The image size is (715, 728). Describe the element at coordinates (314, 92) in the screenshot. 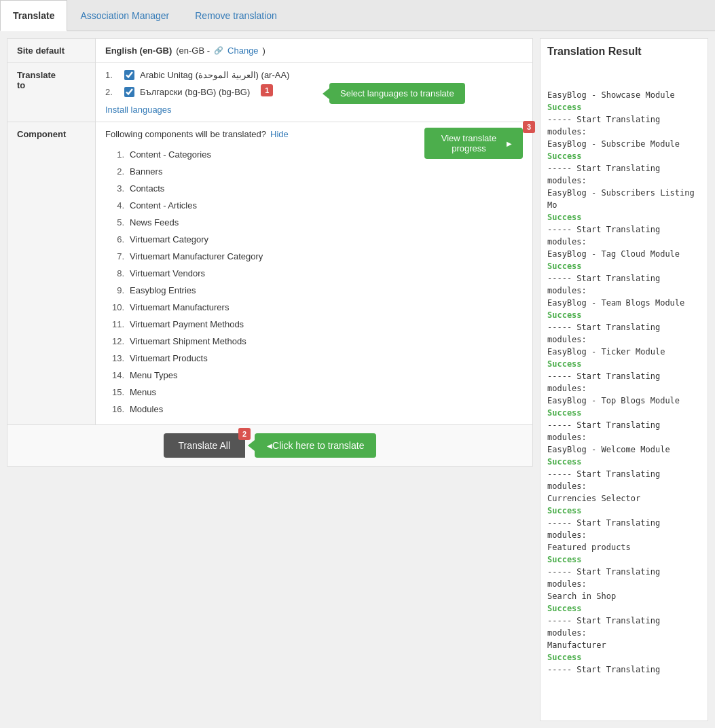

I see `translate-to-cell: 1. Arabic Unitag (العربية الموحدة) (ar-A…` at that location.